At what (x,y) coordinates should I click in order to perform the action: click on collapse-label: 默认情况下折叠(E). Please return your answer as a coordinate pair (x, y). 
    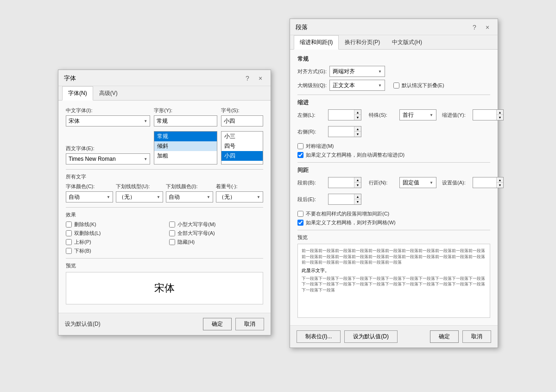
    Looking at the image, I should click on (423, 85).